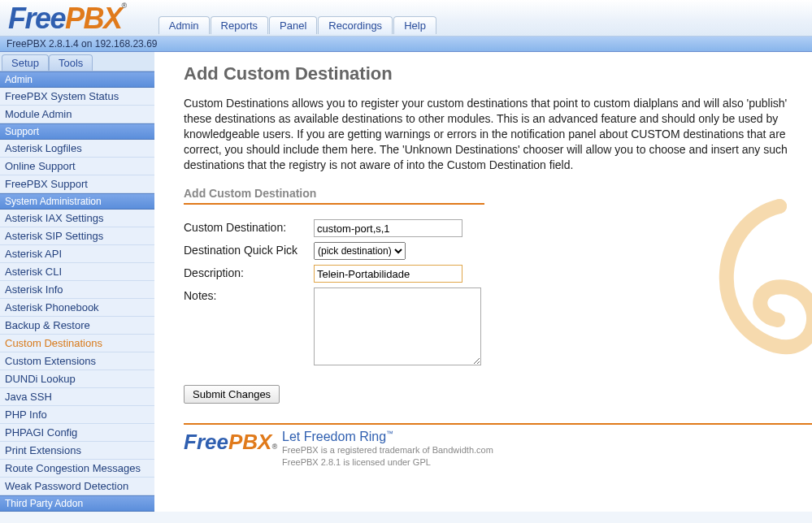 The height and width of the screenshot is (523, 812). I want to click on sidebar-item-asterisk-sip-settings: Asterisk SIP Settings, so click(77, 236).